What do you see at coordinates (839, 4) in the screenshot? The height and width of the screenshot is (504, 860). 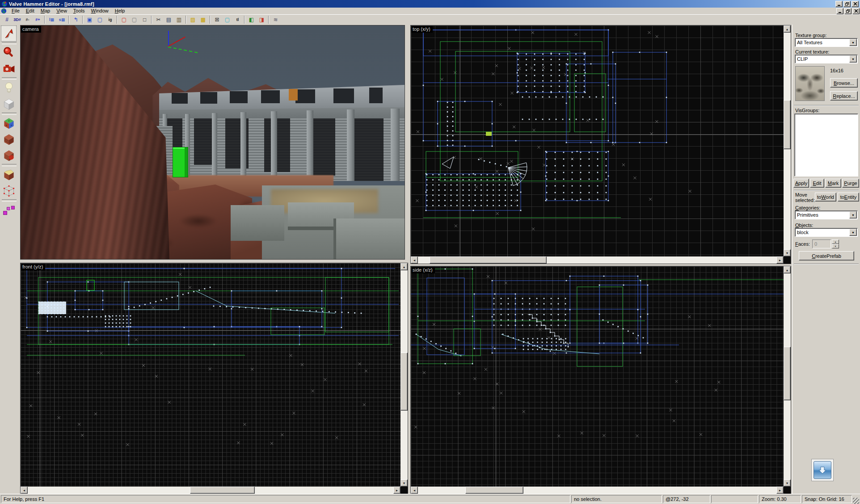 I see `minimize-button` at bounding box center [839, 4].